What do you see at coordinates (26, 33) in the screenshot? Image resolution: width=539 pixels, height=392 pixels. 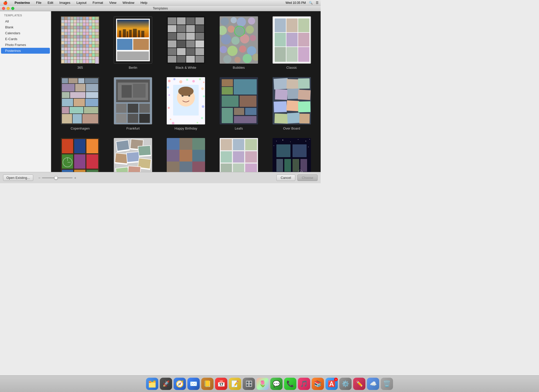 I see `sidebar-item-calendars: Calendars` at bounding box center [26, 33].